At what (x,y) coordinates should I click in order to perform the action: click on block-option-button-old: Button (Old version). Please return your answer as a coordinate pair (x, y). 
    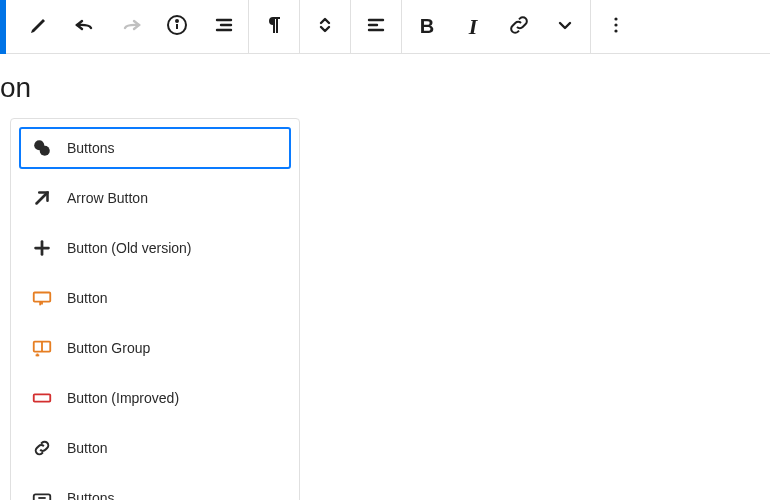
    Looking at the image, I should click on (155, 248).